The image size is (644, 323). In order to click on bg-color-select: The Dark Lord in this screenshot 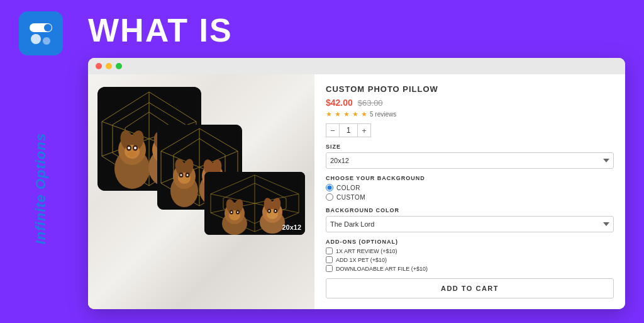, I will do `click(470, 224)`.